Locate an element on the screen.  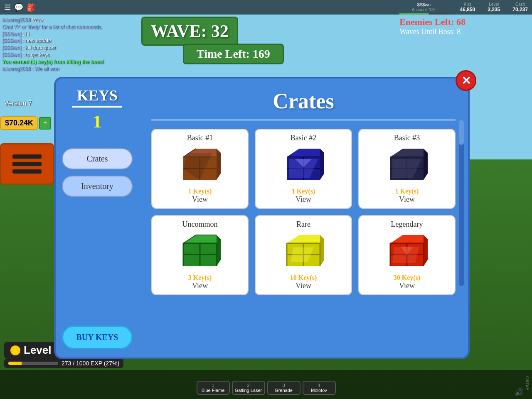
crate-legendary-keys: 30 Key(s) is located at coordinates (407, 278).